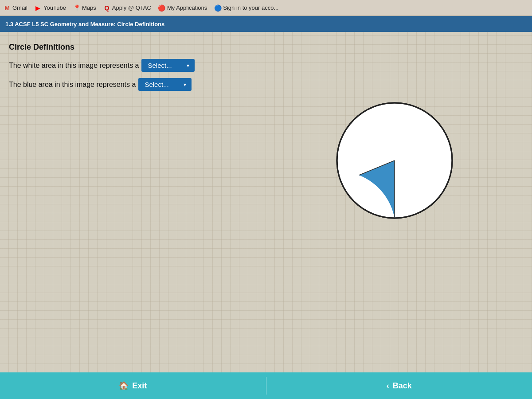 The width and height of the screenshot is (532, 399). Describe the element at coordinates (188, 66) in the screenshot. I see `chevron-down-icon-1: ▾` at that location.